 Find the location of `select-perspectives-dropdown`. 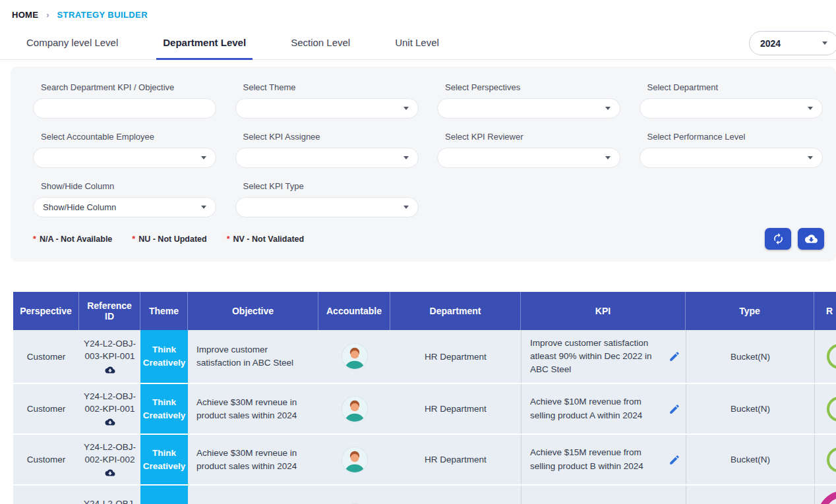

select-perspectives-dropdown is located at coordinates (529, 108).